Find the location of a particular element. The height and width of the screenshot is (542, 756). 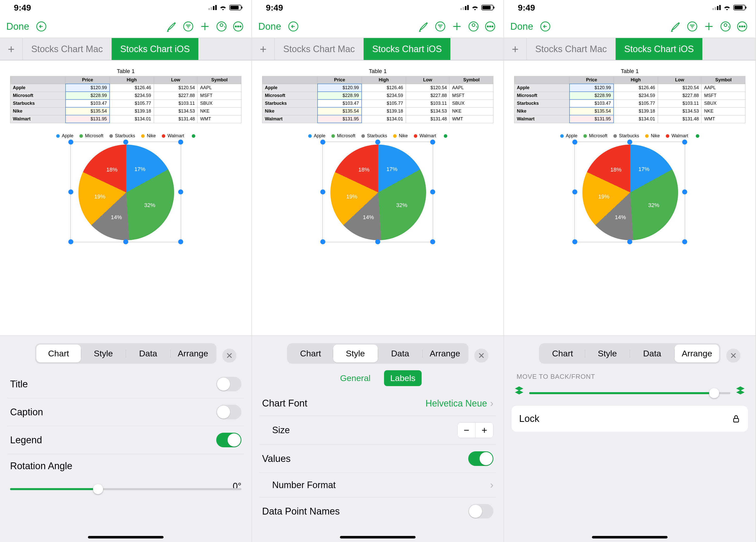

subseg-labels: Labels is located at coordinates (403, 378).